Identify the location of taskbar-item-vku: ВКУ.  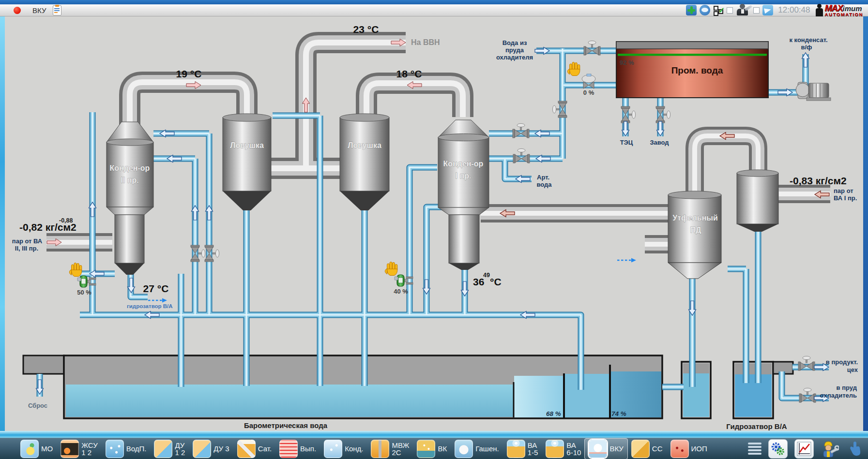
(606, 449).